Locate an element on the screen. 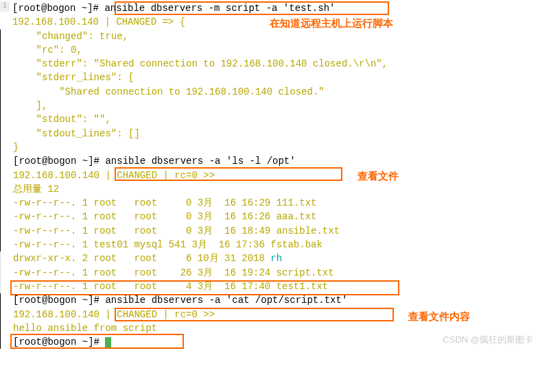 The image size is (540, 392). terminal-output: -rw-r--r--. 1 root root 4 3月 16 17:40 te… is located at coordinates (270, 286).